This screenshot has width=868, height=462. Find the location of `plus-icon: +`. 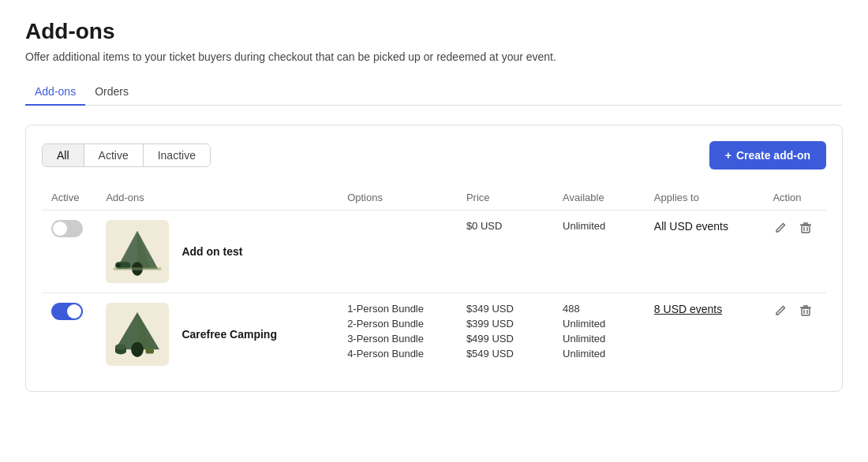

plus-icon: + is located at coordinates (728, 155).